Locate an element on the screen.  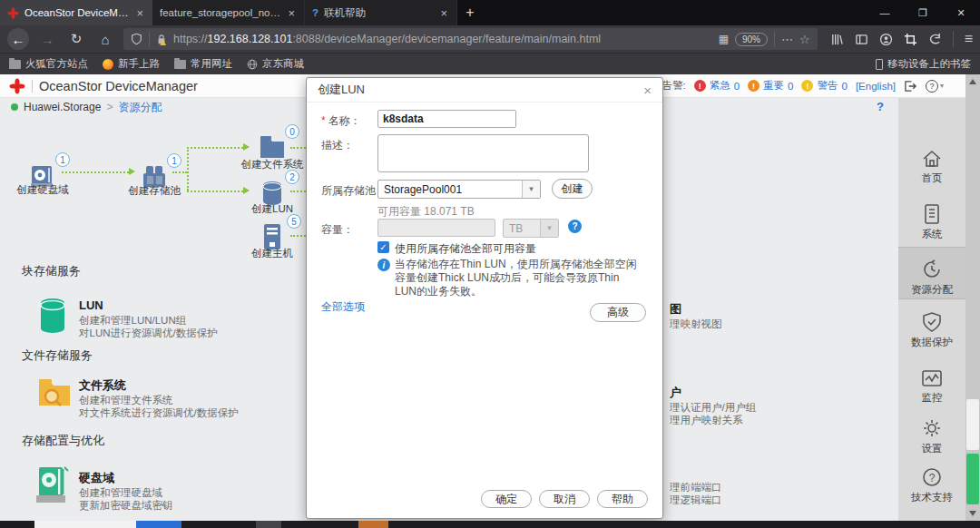
close-button: ✕ is located at coordinates (961, 13).